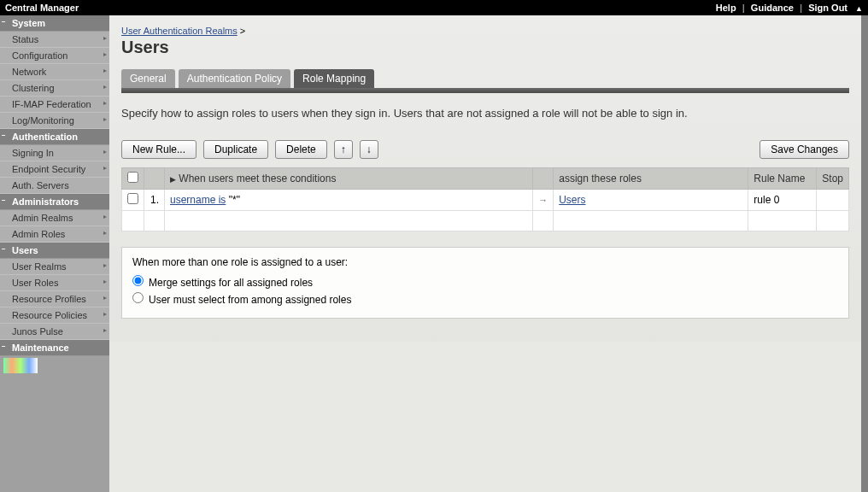 The image size is (868, 492). I want to click on sidebar-item-respolicies: Resource Policies▸, so click(55, 316).